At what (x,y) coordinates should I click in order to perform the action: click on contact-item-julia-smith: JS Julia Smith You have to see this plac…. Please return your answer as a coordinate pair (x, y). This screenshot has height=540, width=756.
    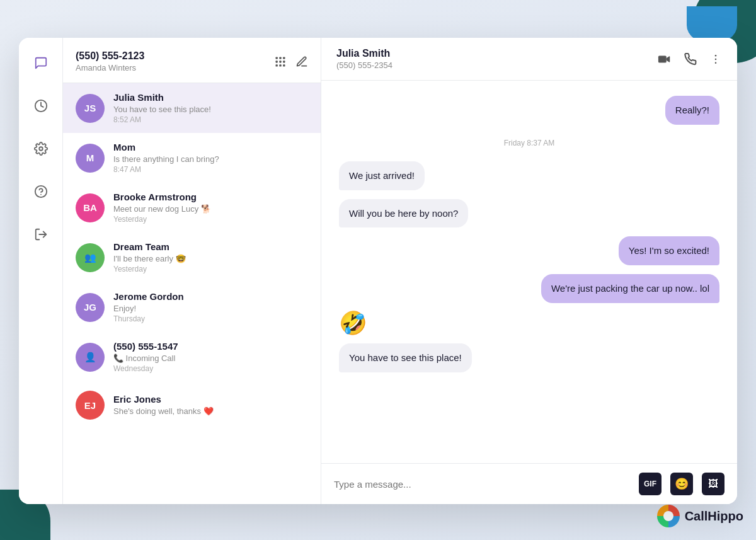
    Looking at the image, I should click on (192, 108).